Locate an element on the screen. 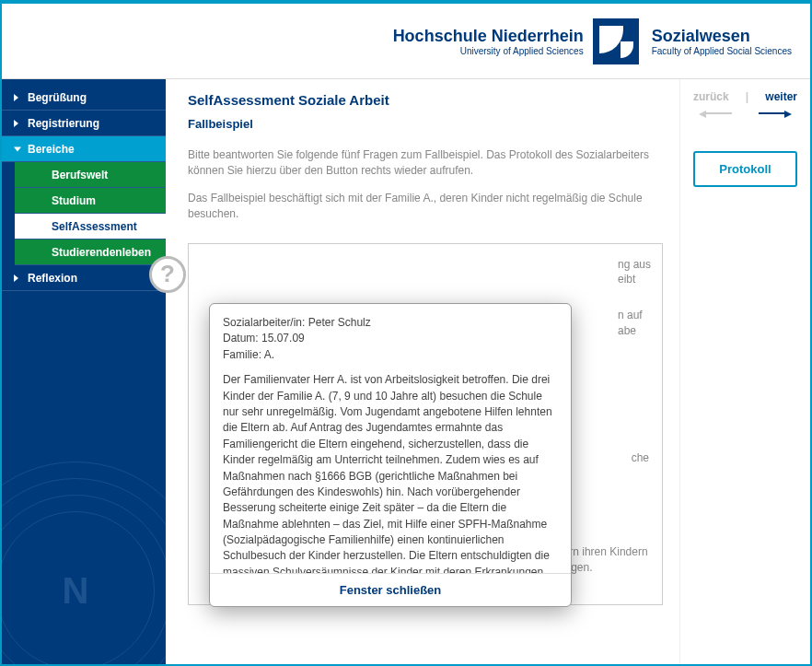  header: Hochschule Niederrhein University of App… is located at coordinates (406, 41).